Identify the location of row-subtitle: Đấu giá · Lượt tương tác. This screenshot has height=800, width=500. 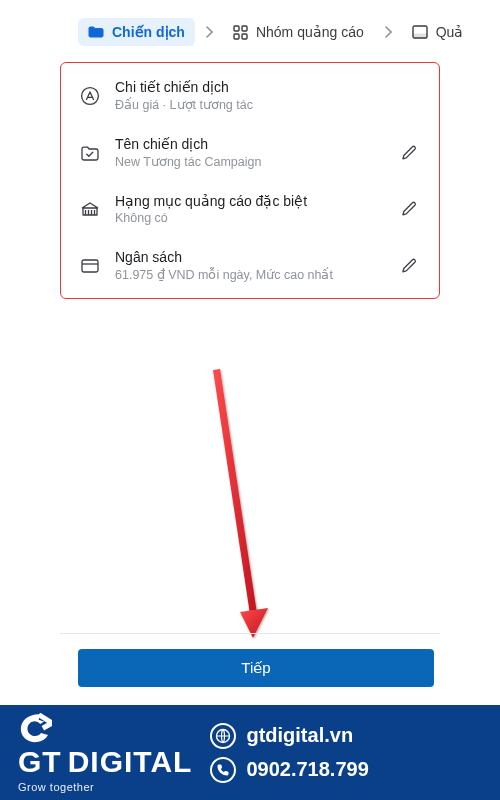
(249, 104).